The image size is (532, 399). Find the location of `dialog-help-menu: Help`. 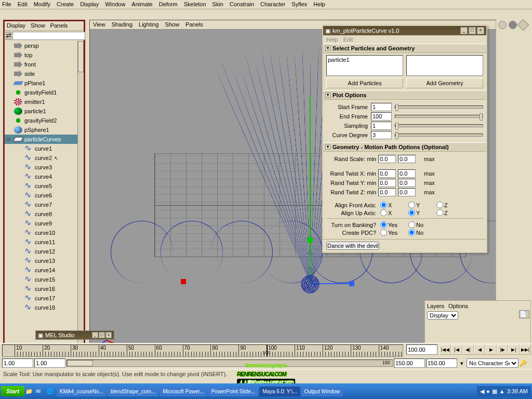

dialog-help-menu: Help is located at coordinates (332, 39).